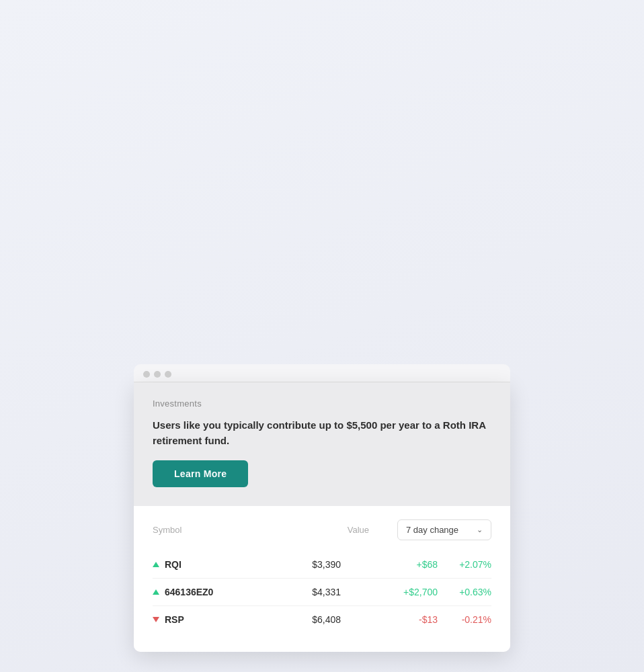 The height and width of the screenshot is (672, 644). I want to click on column-symbol-header: Symbol, so click(206, 530).